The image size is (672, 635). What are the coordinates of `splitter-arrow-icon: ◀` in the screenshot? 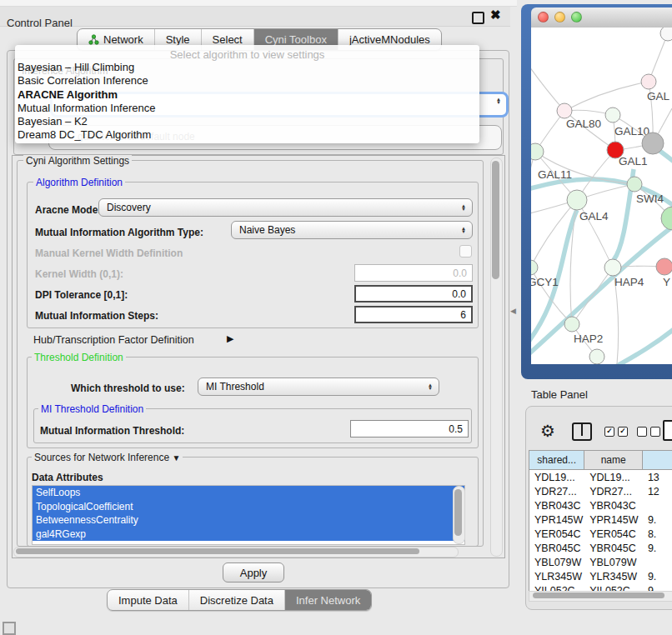 It's located at (514, 311).